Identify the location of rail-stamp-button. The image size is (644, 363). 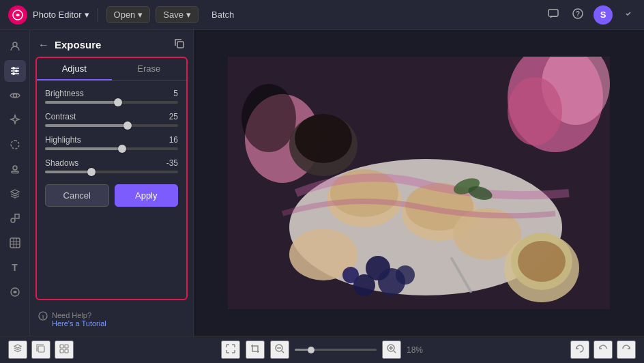
(15, 169).